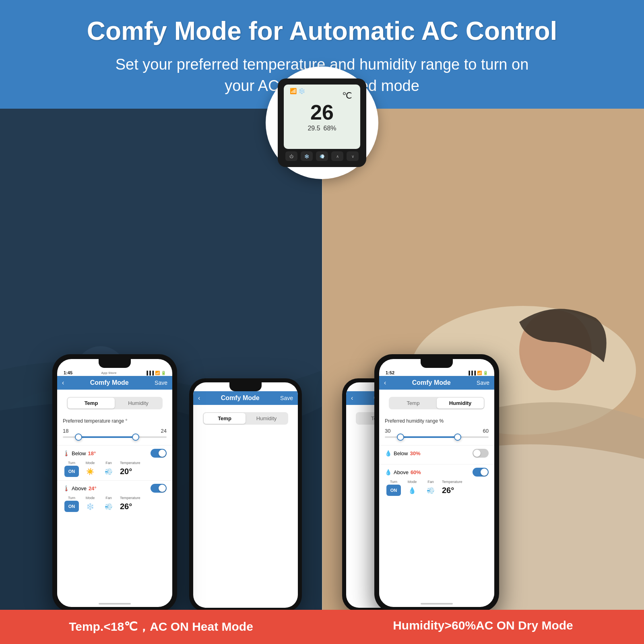  I want to click on wifi-status-icon-r: 📶, so click(479, 373).